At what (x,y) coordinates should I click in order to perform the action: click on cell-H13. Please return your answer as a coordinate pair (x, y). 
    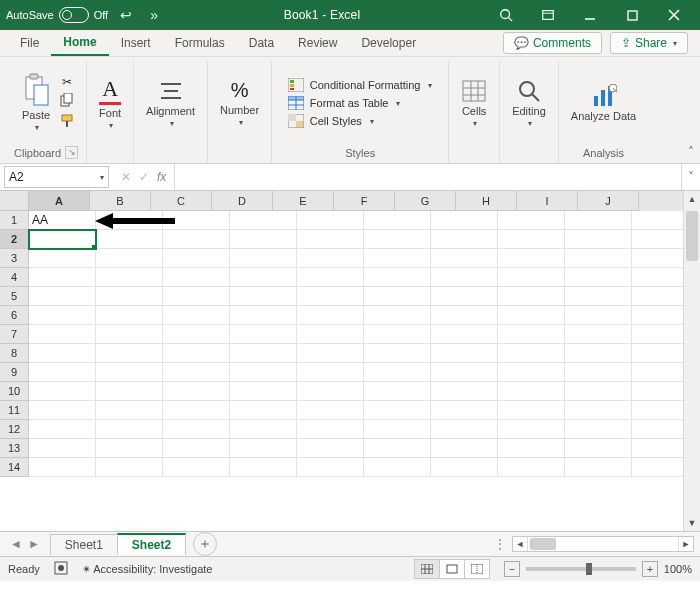
    Looking at the image, I should click on (532, 448).